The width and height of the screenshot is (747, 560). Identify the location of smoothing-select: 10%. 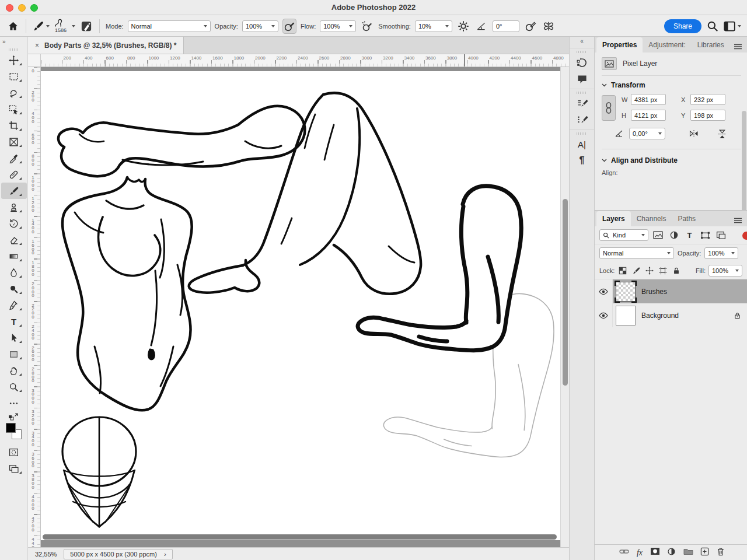
(434, 26).